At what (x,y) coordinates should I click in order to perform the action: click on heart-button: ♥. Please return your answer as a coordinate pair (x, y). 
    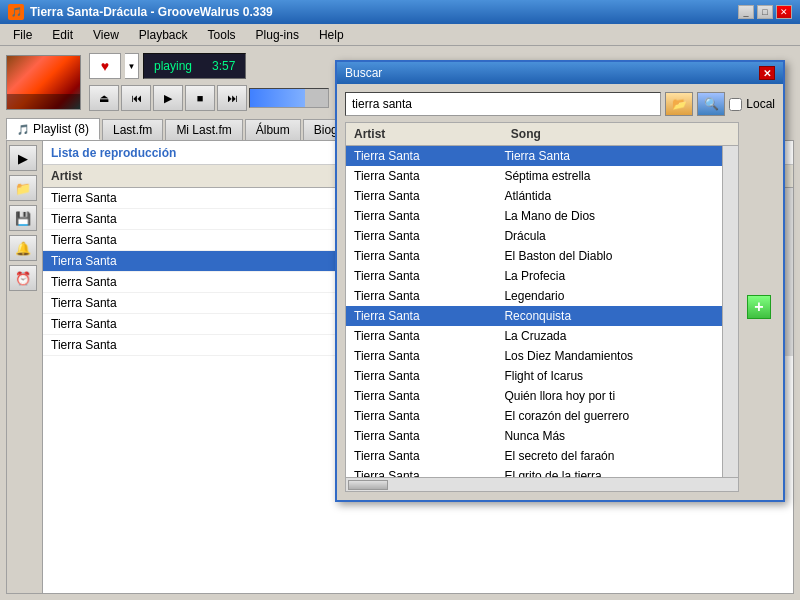
    Looking at the image, I should click on (105, 66).